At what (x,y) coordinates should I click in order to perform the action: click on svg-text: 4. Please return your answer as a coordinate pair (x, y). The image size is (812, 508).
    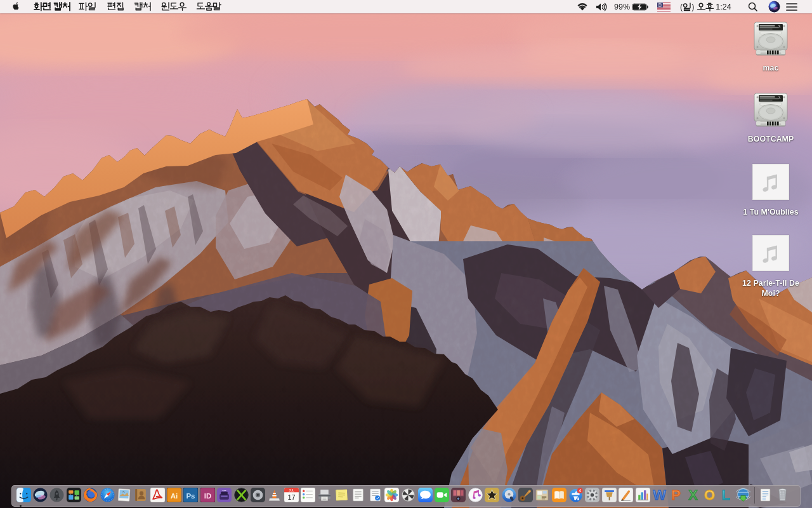
    Looking at the image, I should click on (580, 490).